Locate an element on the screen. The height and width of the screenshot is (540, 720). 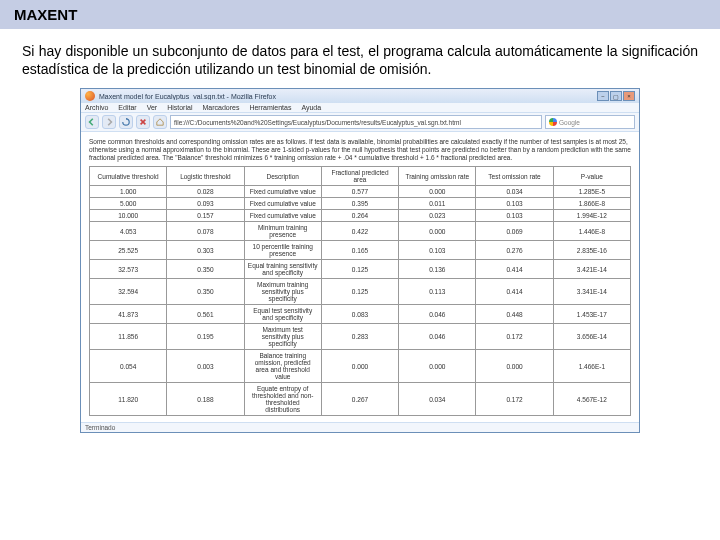
back-button is located at coordinates (92, 122).